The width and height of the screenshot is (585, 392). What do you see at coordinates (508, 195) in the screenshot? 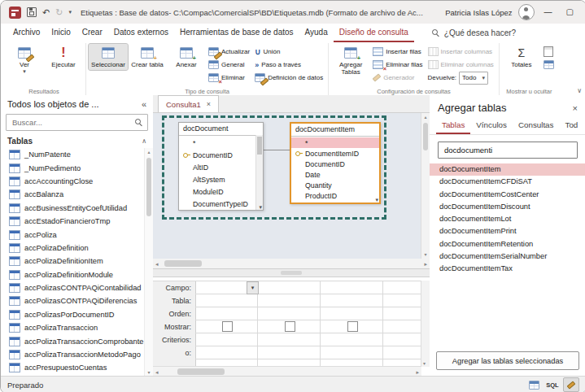
I see `add-tables-list-item: docDocumentItemCostCenter` at bounding box center [508, 195].